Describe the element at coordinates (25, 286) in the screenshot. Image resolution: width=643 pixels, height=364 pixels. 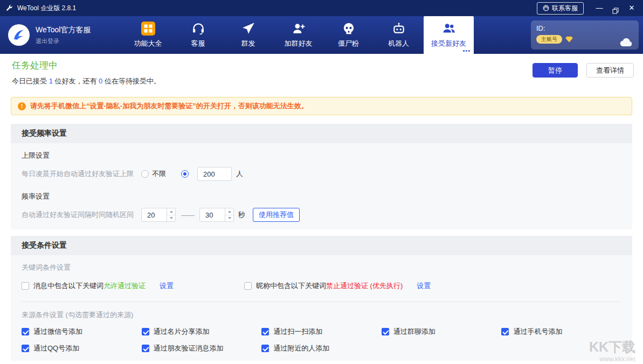
I see `allow-keyword-checkbox` at that location.